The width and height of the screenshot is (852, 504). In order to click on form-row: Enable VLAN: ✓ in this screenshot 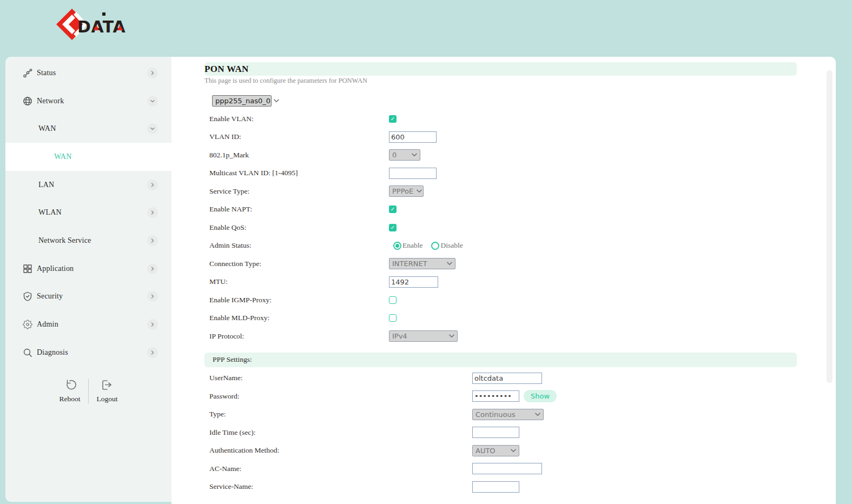, I will do `click(504, 119)`.